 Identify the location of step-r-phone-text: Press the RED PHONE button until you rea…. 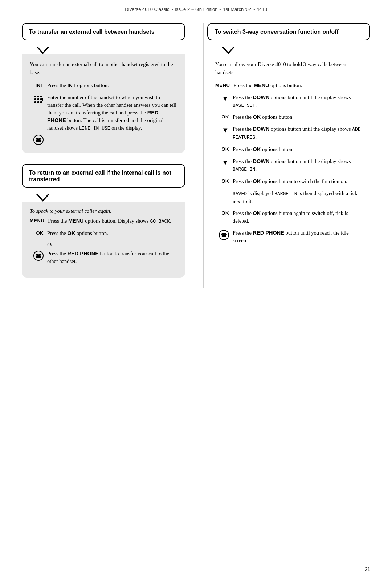
(298, 237).